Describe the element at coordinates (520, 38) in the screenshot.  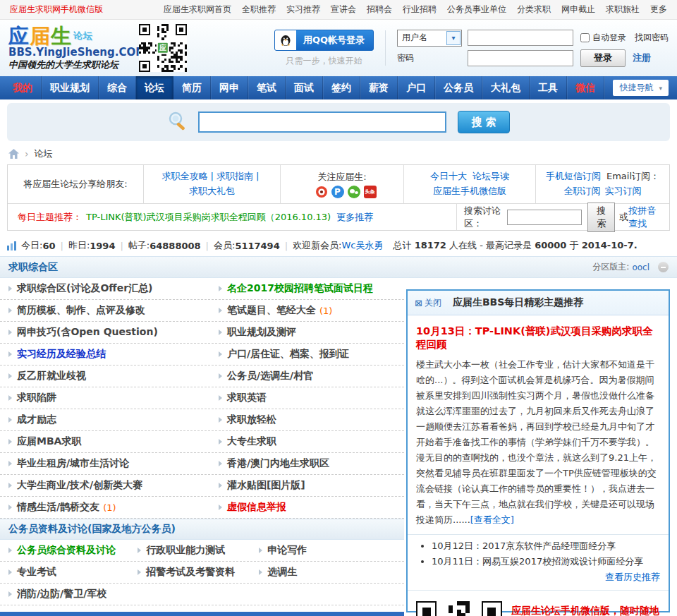
I see `username-input` at that location.